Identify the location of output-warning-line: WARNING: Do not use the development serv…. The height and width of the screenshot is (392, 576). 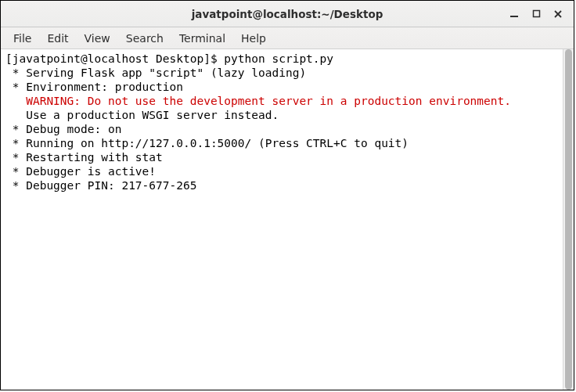
(258, 101).